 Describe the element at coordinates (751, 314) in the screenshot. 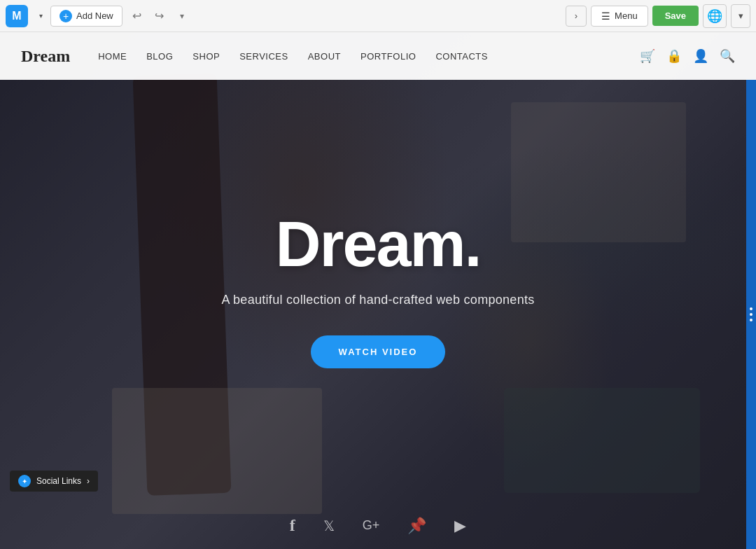

I see `right-panel-dots` at that location.